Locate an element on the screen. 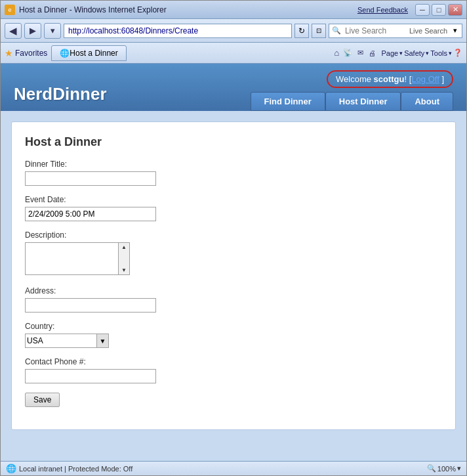 Image resolution: width=467 pixels, height=476 pixels. tab-label: Host a Dinner is located at coordinates (93, 53).